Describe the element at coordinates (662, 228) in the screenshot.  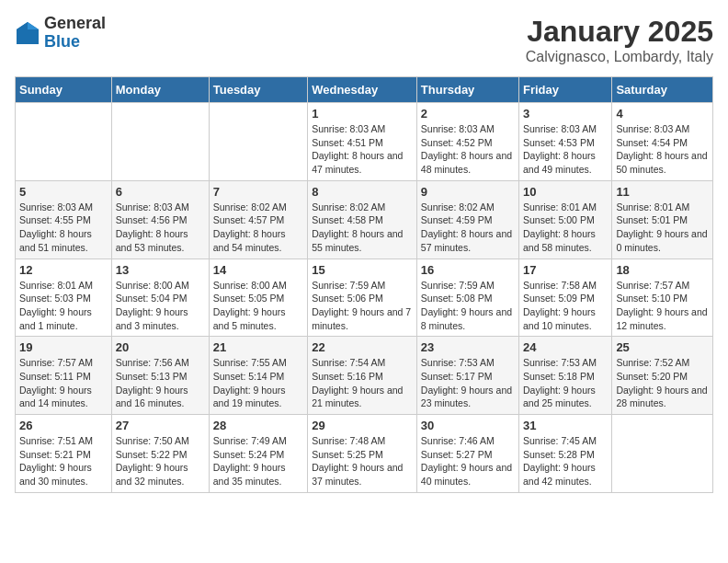
I see `day-info: Sunrise: 8:01 AM Sunset: 5:01 PM Dayligh…` at that location.